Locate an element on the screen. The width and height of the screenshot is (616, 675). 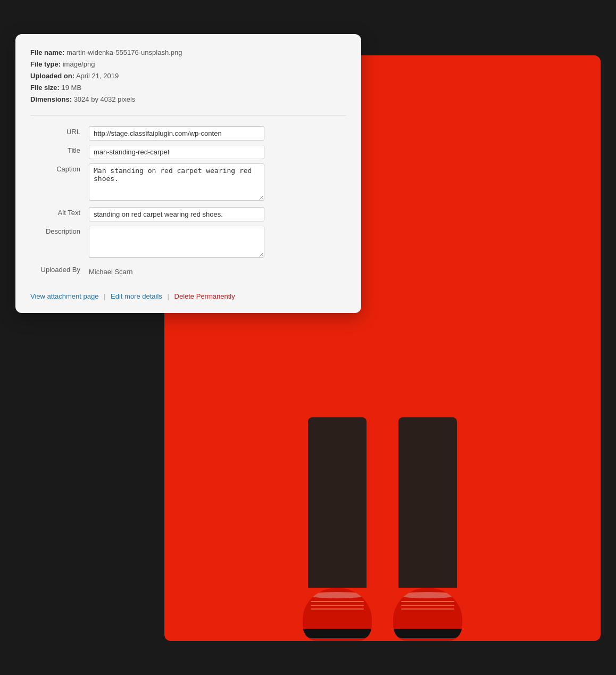
file-size-value: 19 MB is located at coordinates (72, 87).